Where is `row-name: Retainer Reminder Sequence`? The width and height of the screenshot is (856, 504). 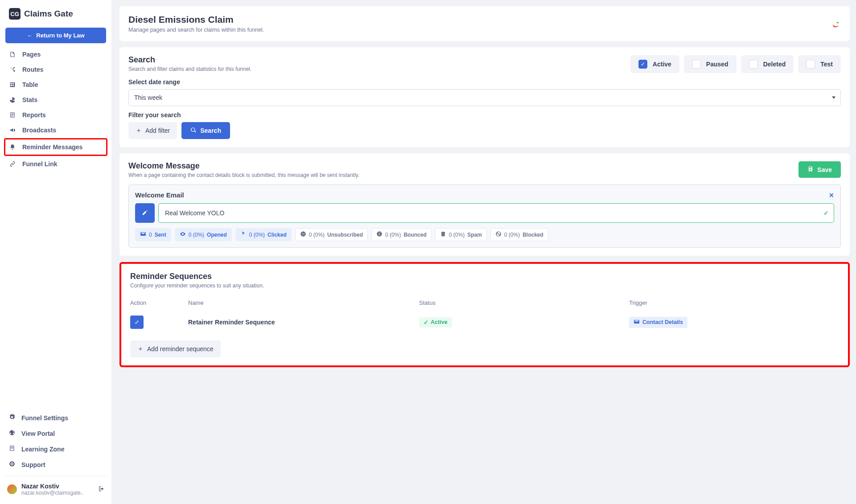 row-name: Retainer Reminder Sequence is located at coordinates (304, 322).